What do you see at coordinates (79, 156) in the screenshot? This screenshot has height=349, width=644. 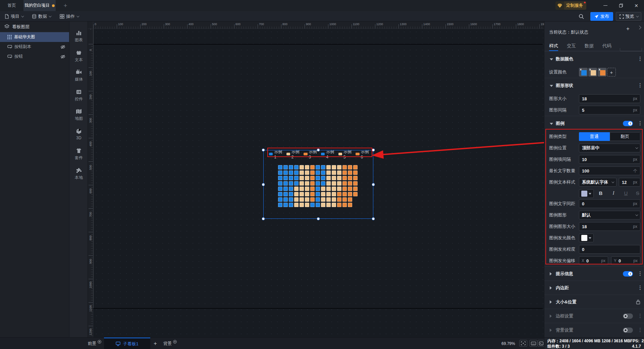 I see `component-category-6: 套件` at bounding box center [79, 156].